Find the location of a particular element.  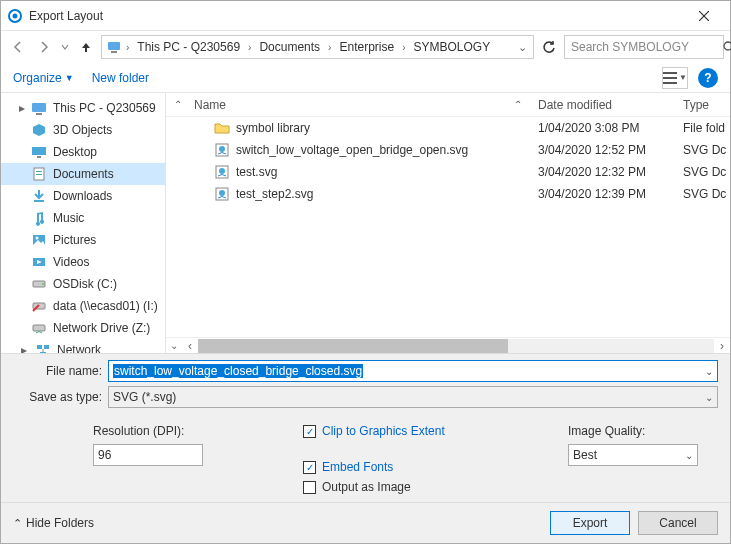

column-date: Date modified is located at coordinates (602, 105).